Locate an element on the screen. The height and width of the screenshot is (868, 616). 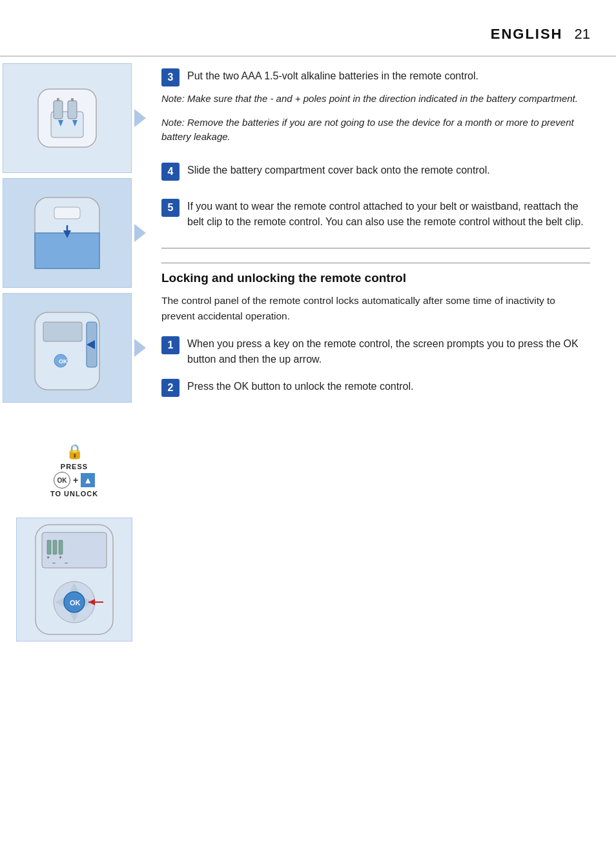
note1-text: Note: Make sure that the - and + poles p… is located at coordinates (376, 99).